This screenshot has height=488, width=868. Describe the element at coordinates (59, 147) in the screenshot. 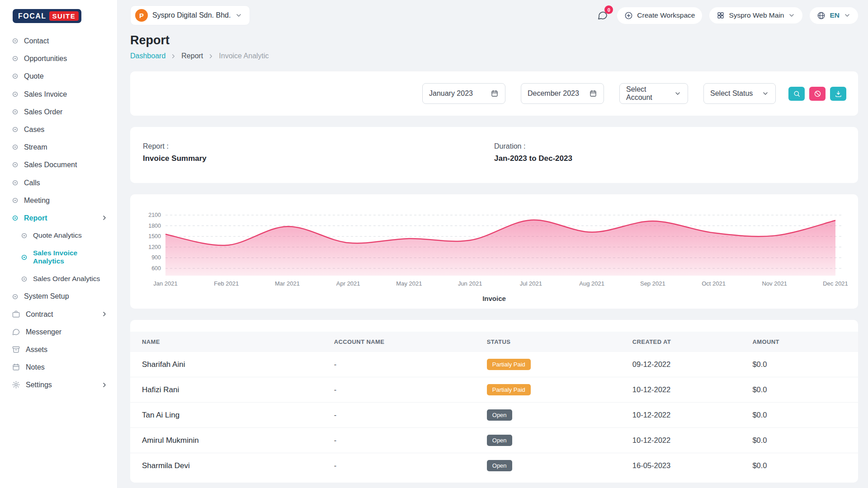

I see `sidebar-item-stream: Stream` at that location.